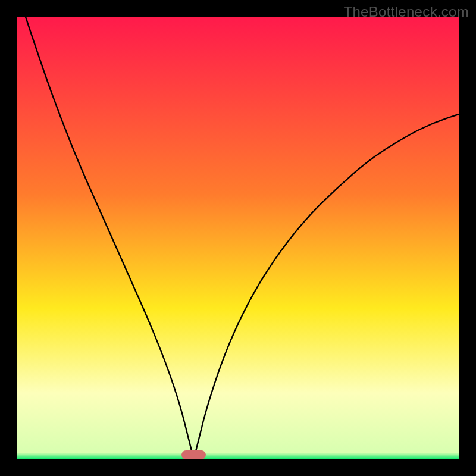 The image size is (476, 476). Describe the element at coordinates (194, 455) in the screenshot. I see `minimum-marker` at that location.